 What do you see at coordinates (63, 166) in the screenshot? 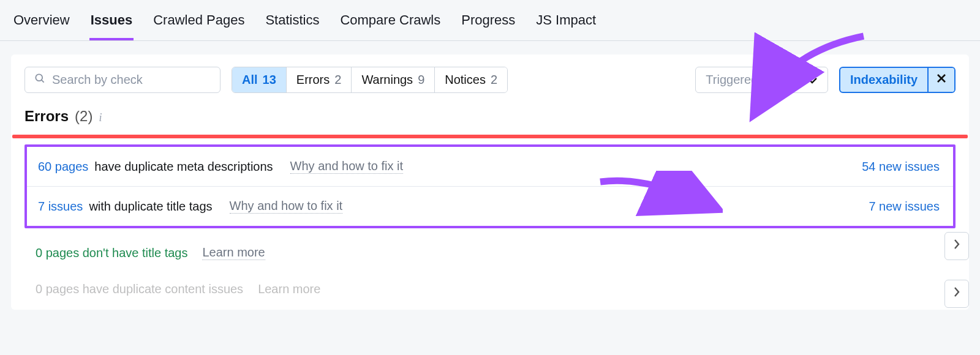
I see `issue-link: 60 pages` at bounding box center [63, 166].